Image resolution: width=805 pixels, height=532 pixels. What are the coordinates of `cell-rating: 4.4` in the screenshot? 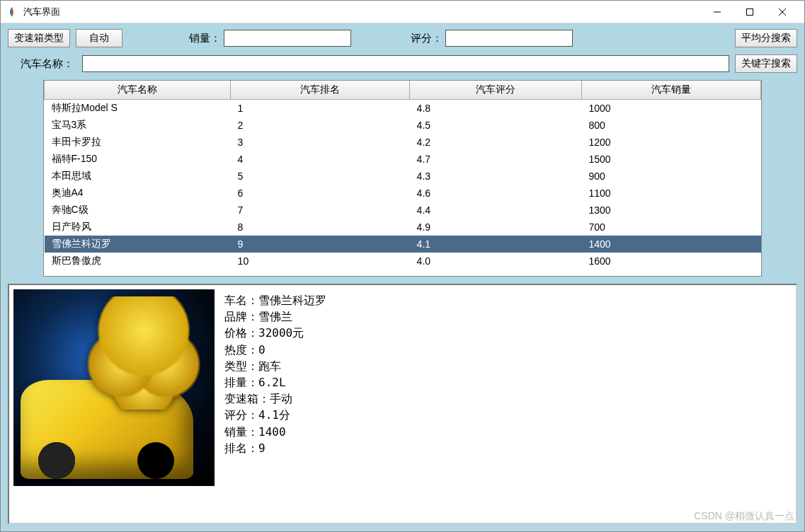 It's located at (496, 210).